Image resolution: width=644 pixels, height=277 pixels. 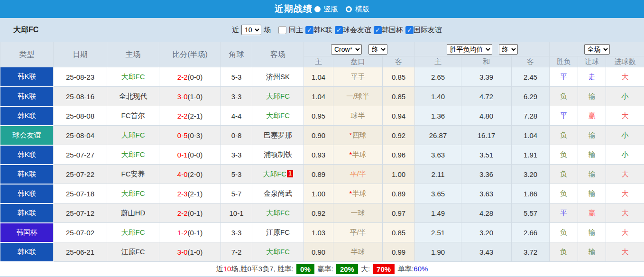 What do you see at coordinates (531, 252) in the screenshot?
I see `avg-away-odds: 3.72` at bounding box center [531, 252].